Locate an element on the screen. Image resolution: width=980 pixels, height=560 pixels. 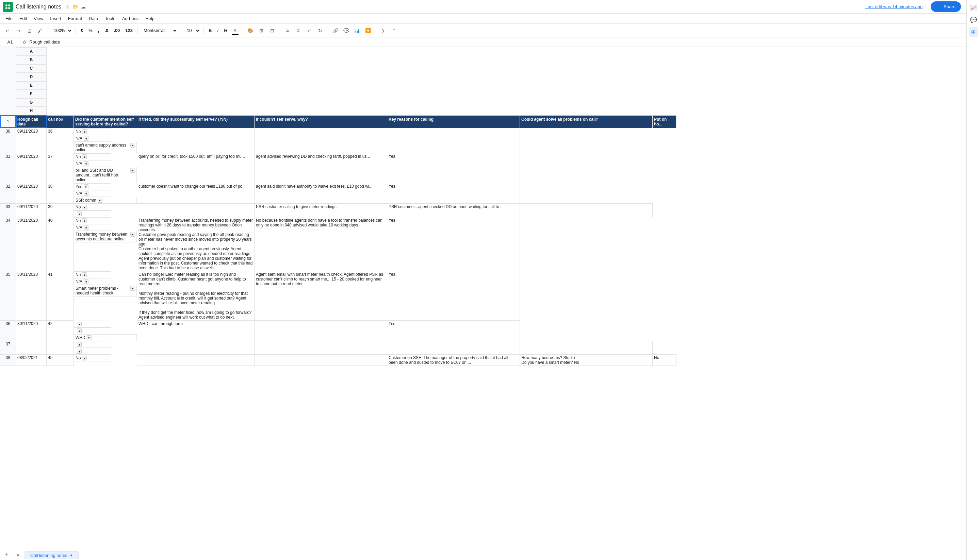
folder-icon: 📁 is located at coordinates (75, 7).